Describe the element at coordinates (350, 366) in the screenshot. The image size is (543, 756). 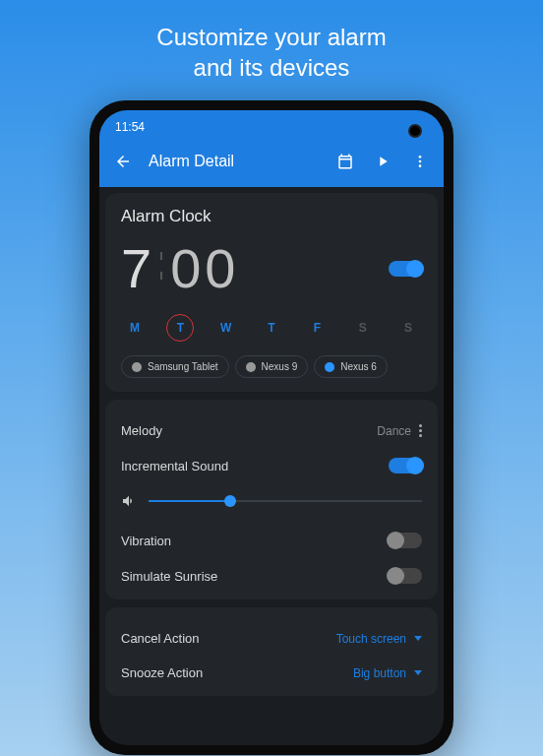
I see `device-chip: Nexus 6` at that location.